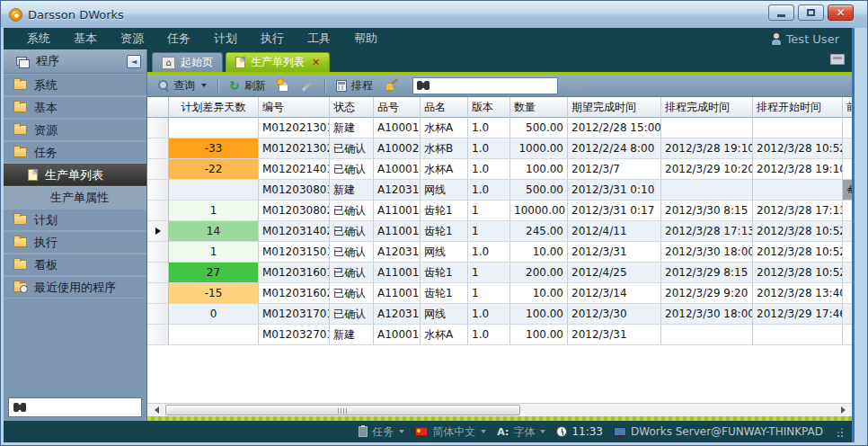 The height and width of the screenshot is (446, 868). What do you see at coordinates (841, 13) in the screenshot?
I see `close-button: ✕` at bounding box center [841, 13].